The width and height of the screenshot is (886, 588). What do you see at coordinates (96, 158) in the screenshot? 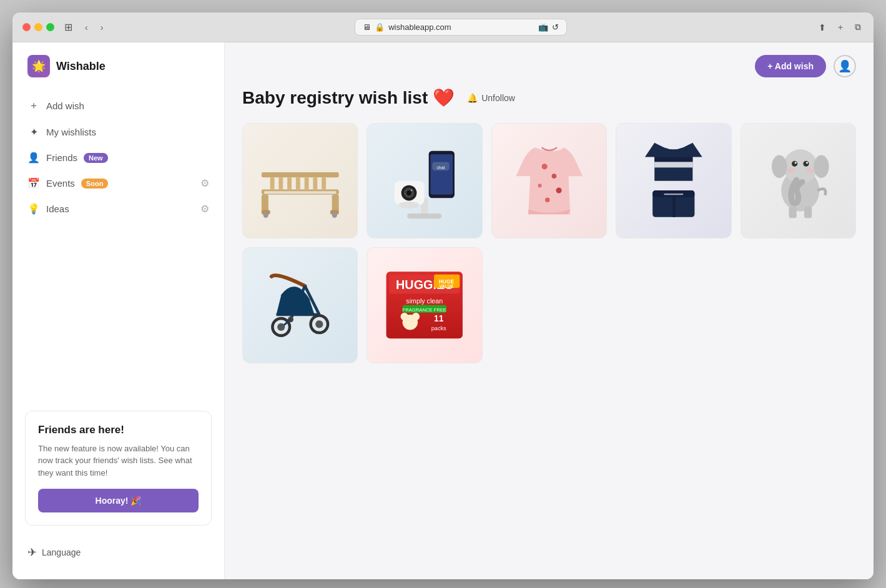
I see `friends-badge: New` at bounding box center [96, 158].